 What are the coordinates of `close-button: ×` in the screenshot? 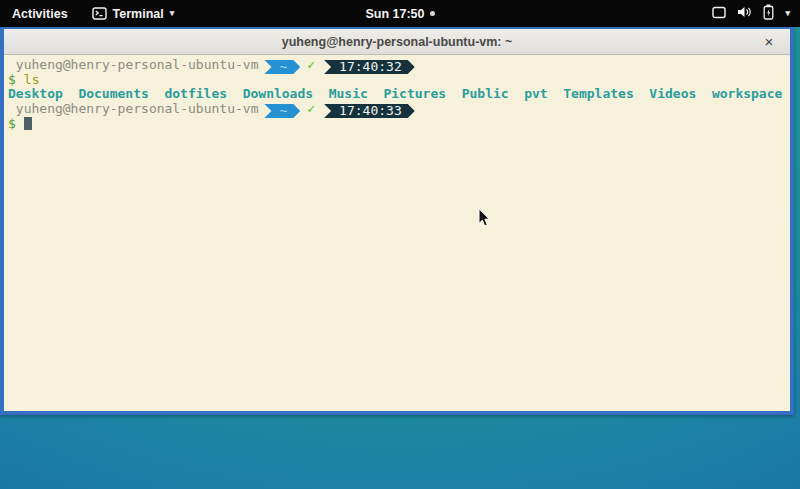 It's located at (769, 42).